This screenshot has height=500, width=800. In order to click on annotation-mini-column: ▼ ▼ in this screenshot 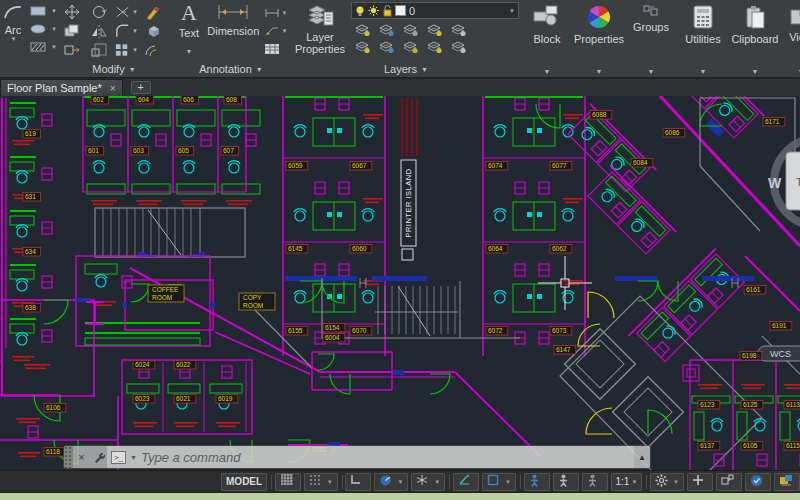, I will do `click(276, 30)`.